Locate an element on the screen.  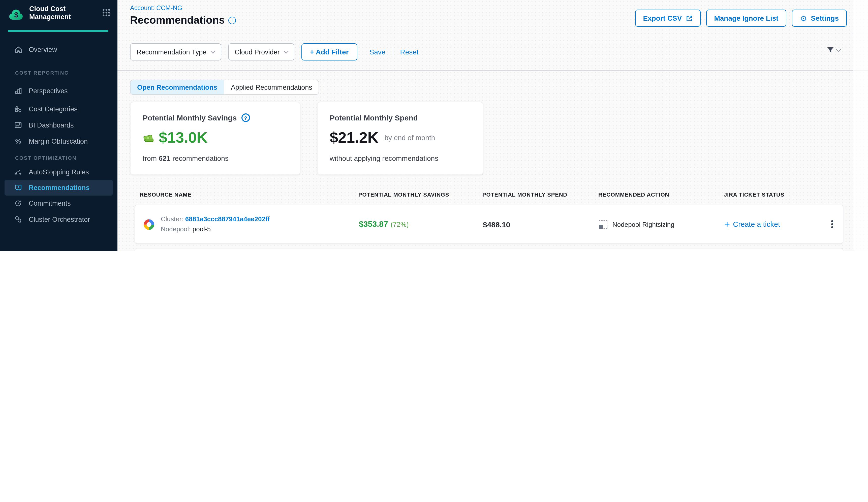
cloud-provider-dropdown: Cloud Provider is located at coordinates (261, 52).